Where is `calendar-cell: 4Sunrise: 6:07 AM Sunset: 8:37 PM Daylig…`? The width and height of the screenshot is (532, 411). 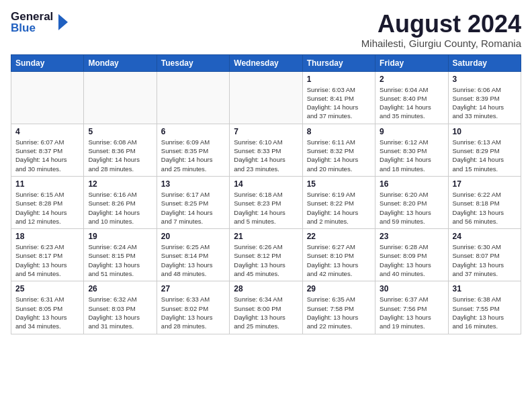 calendar-cell: 4Sunrise: 6:07 AM Sunset: 8:37 PM Daylig… is located at coordinates (48, 150).